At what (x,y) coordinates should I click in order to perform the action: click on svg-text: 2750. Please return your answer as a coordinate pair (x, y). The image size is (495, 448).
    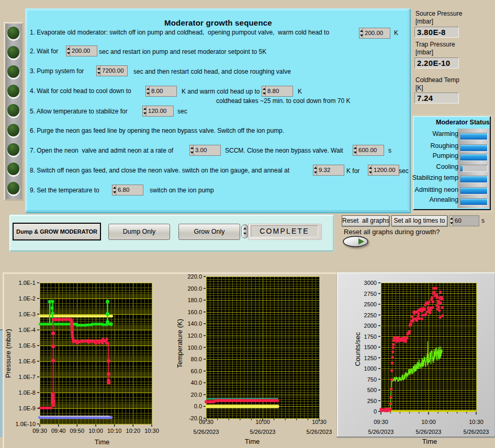
    Looking at the image, I should click on (370, 294).